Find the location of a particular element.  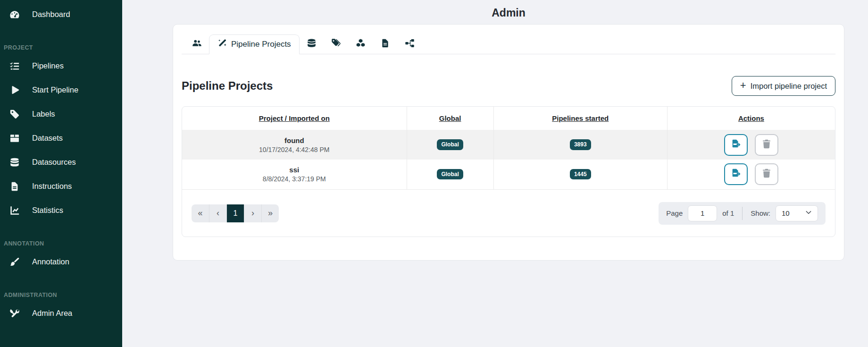

sidebar-item-label: Start Pipeline is located at coordinates (55, 90).